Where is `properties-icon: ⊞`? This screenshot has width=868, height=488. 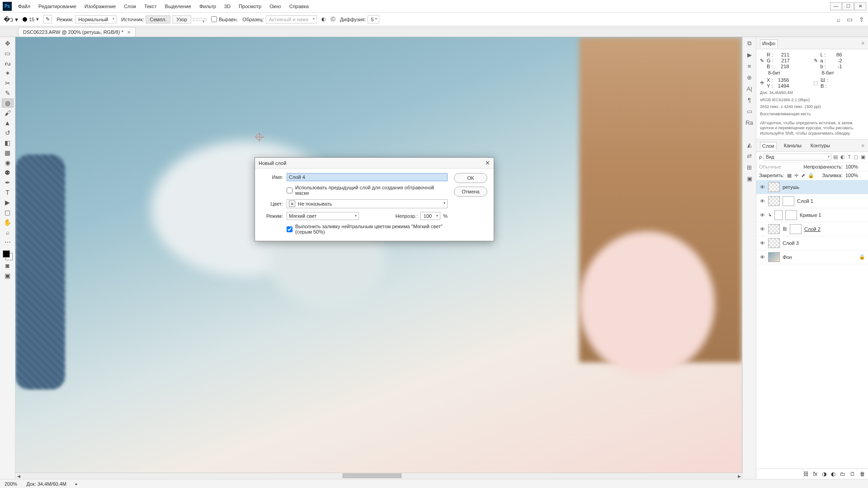 properties-icon: ⊞ is located at coordinates (750, 167).